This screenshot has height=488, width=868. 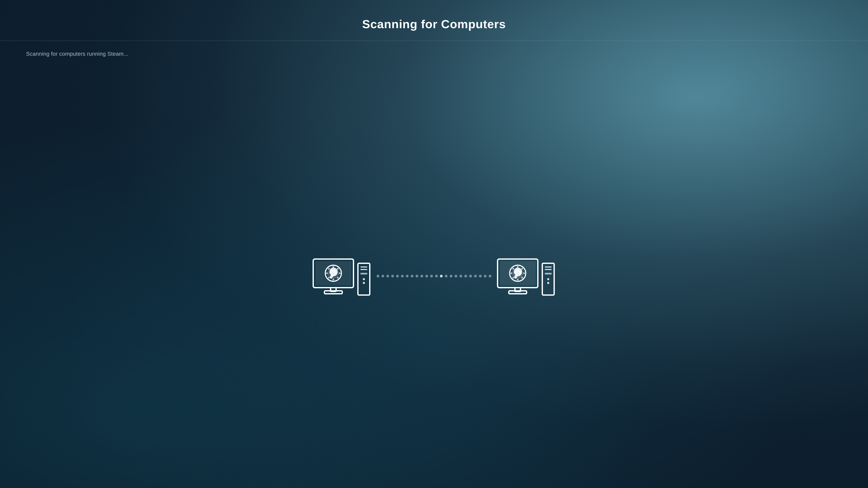 I want to click on connection-line, so click(x=434, y=276).